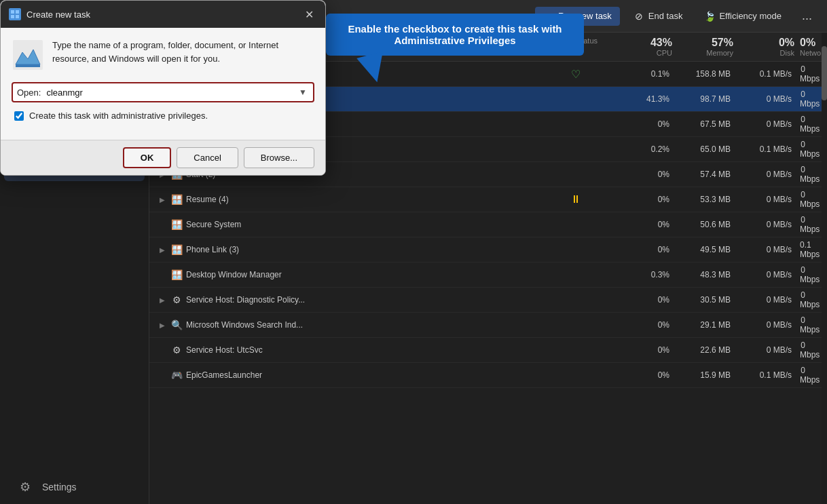  What do you see at coordinates (353, 275) in the screenshot?
I see `proc-name-dwm: 🪟 Desktop Window Manager` at bounding box center [353, 275].